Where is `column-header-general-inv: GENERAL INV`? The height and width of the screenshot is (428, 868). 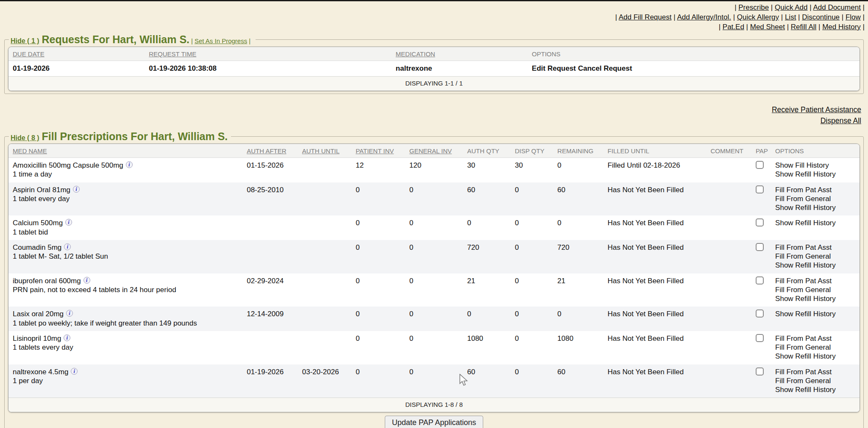 column-header-general-inv: GENERAL INV is located at coordinates (434, 151).